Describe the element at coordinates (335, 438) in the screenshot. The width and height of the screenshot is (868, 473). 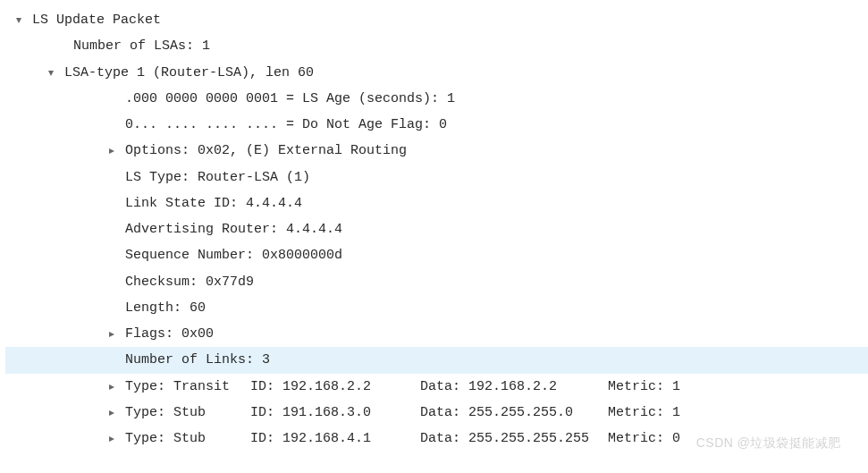
I see `link-id: ID: 192.168.4.1` at that location.